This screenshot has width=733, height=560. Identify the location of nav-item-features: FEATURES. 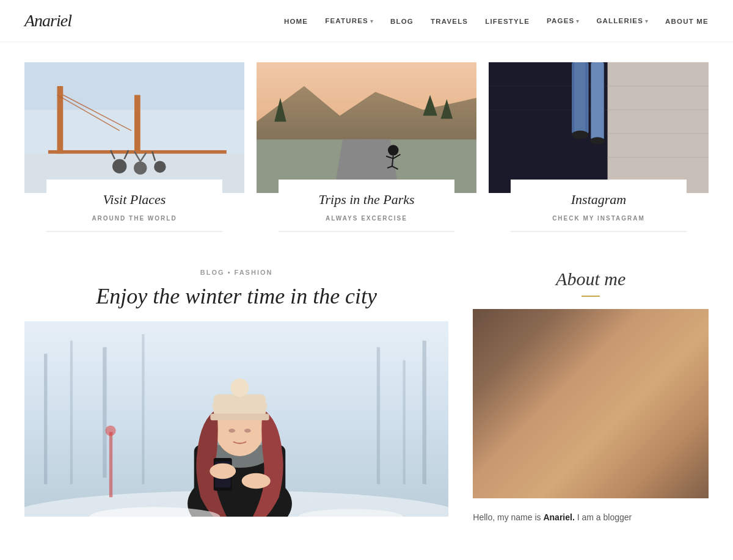
(349, 21).